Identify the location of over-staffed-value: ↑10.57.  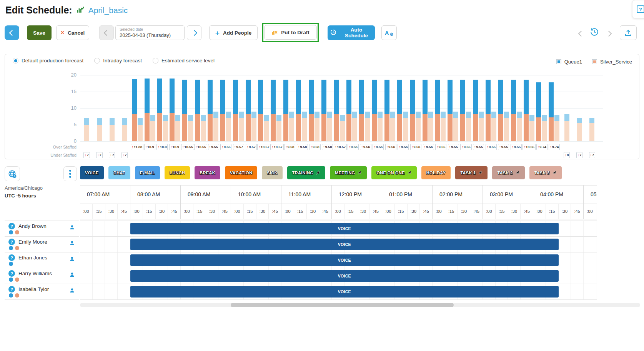
(277, 147).